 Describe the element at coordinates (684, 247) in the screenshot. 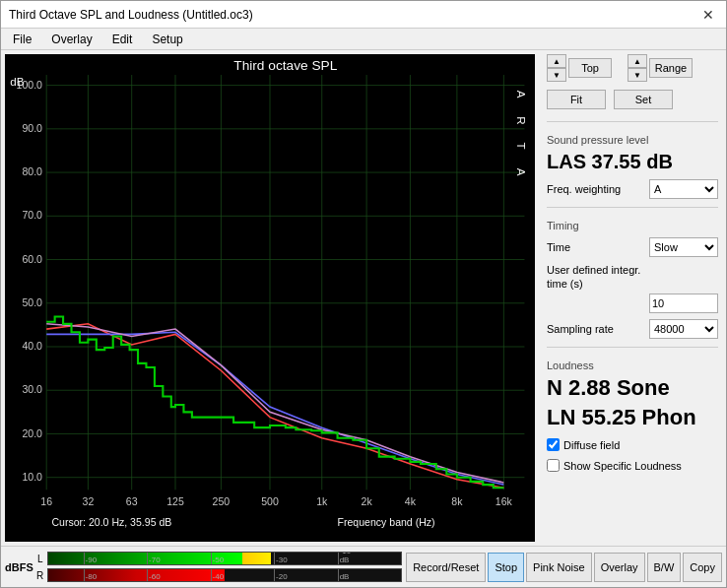

I see `time-select: Slow Fast` at that location.